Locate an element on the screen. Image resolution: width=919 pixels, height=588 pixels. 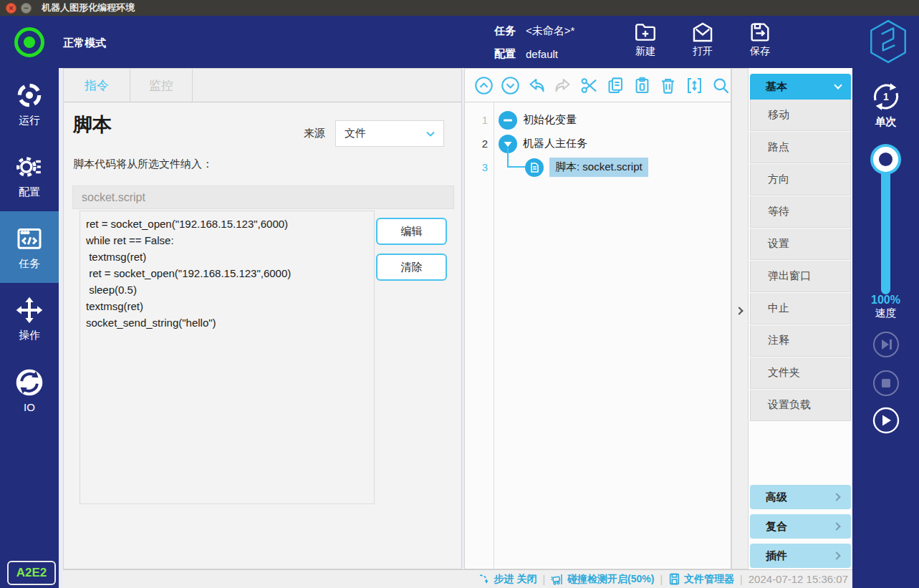
play-button is located at coordinates (886, 420).